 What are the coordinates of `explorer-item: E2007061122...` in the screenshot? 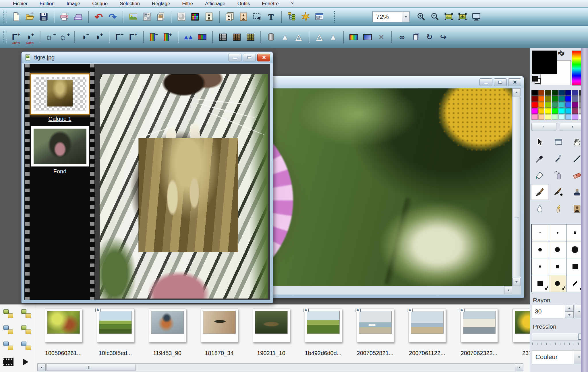 It's located at (427, 336).